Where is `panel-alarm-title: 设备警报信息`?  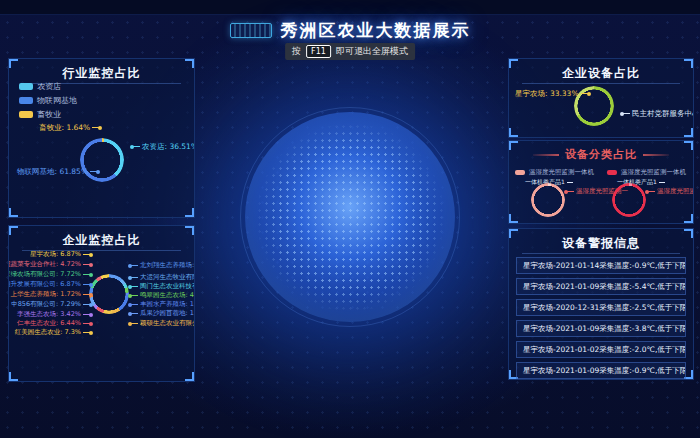 panel-alarm-title: 设备警报信息 is located at coordinates (601, 240).